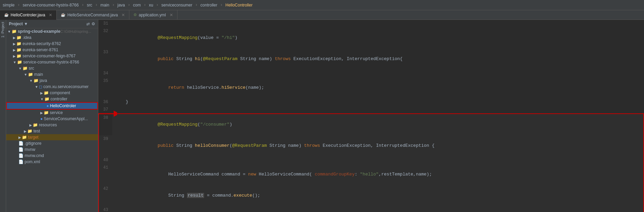 This screenshot has height=212, width=644. Describe the element at coordinates (3, 116) in the screenshot. I see `project-panel-label: 1: Project` at that location.